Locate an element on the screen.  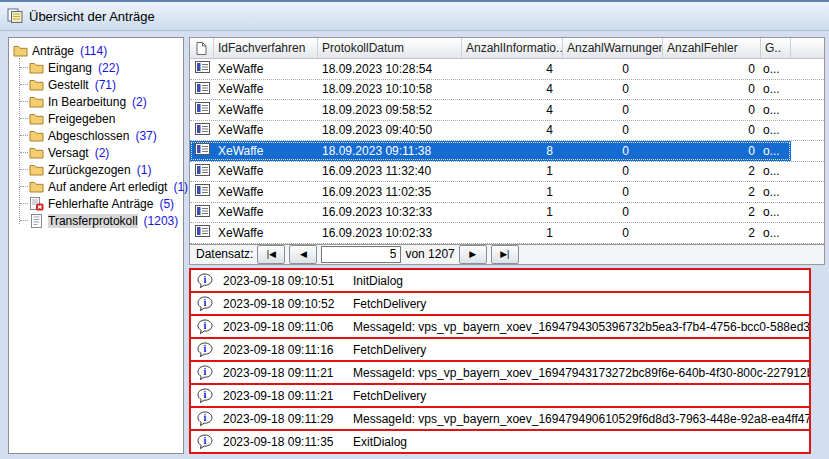
record-number-input is located at coordinates (361, 254).